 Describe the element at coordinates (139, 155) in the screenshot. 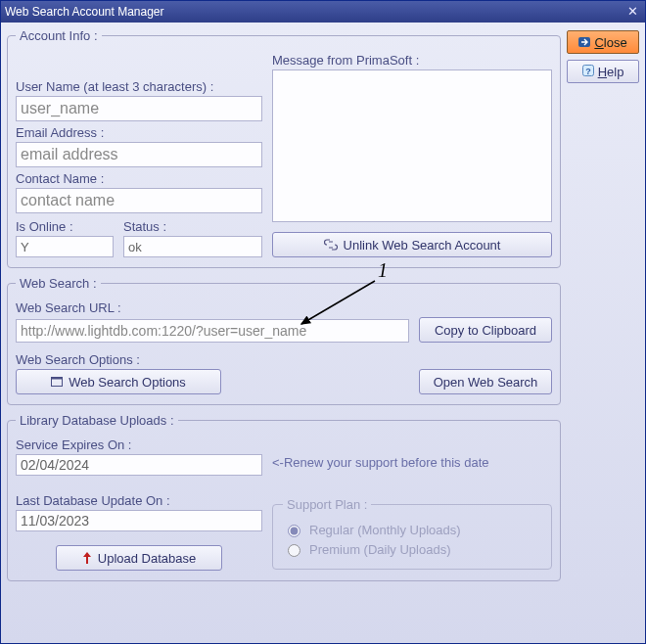

I see `email-input` at that location.